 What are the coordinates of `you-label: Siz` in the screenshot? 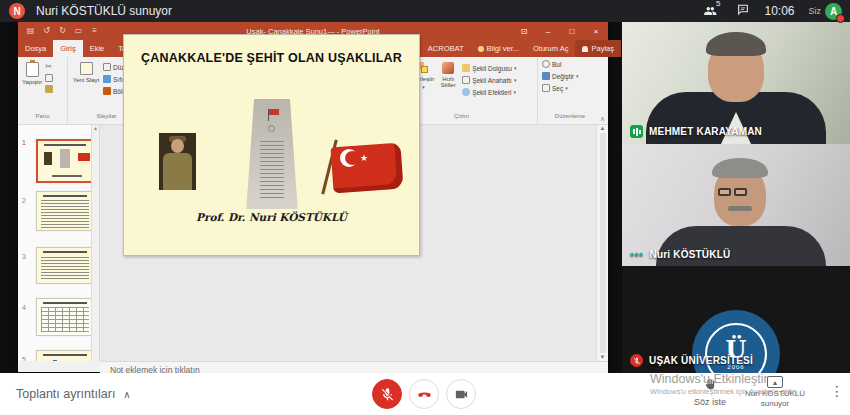 It's located at (814, 11).